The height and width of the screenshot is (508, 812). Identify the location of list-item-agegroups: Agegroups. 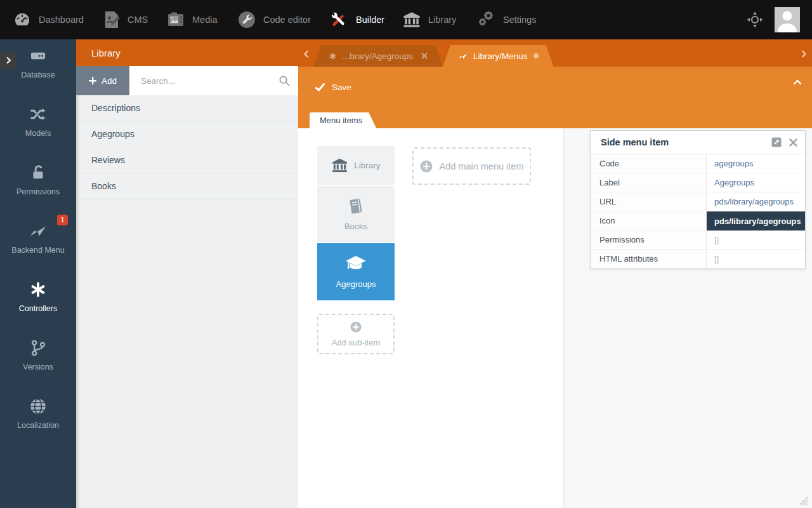
(187, 135).